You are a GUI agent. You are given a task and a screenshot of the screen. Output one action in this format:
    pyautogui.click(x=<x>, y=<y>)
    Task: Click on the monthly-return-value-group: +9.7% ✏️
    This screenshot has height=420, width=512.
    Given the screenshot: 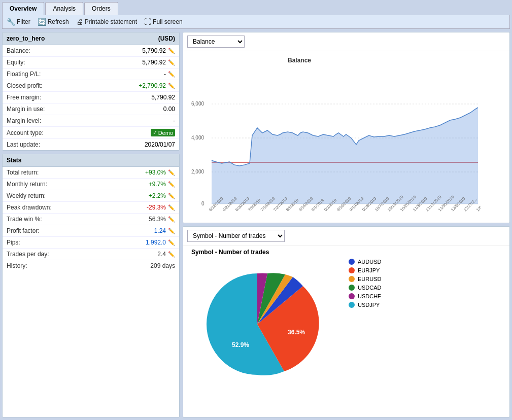 What is the action you would take?
    pyautogui.click(x=162, y=184)
    